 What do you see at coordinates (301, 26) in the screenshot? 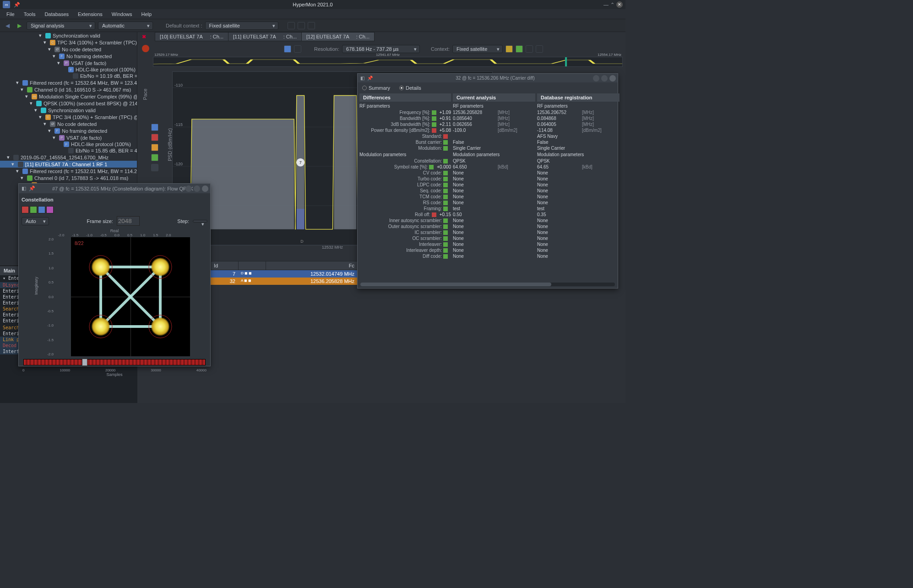
I see `layout-2-icon` at bounding box center [301, 26].